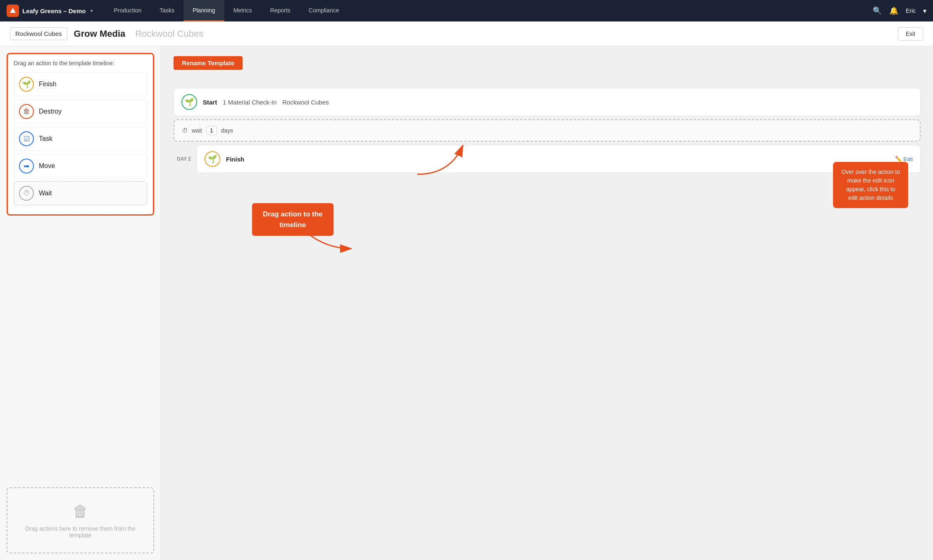 The image size is (933, 560). What do you see at coordinates (925, 11) in the screenshot?
I see `user-chevron: ▾` at bounding box center [925, 11].